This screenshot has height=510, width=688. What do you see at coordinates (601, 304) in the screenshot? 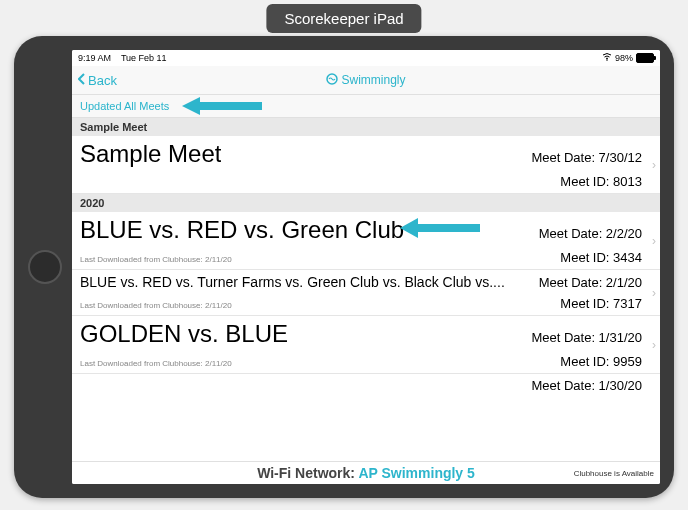
I see `meet-id: Meet ID: 7317` at bounding box center [601, 304].